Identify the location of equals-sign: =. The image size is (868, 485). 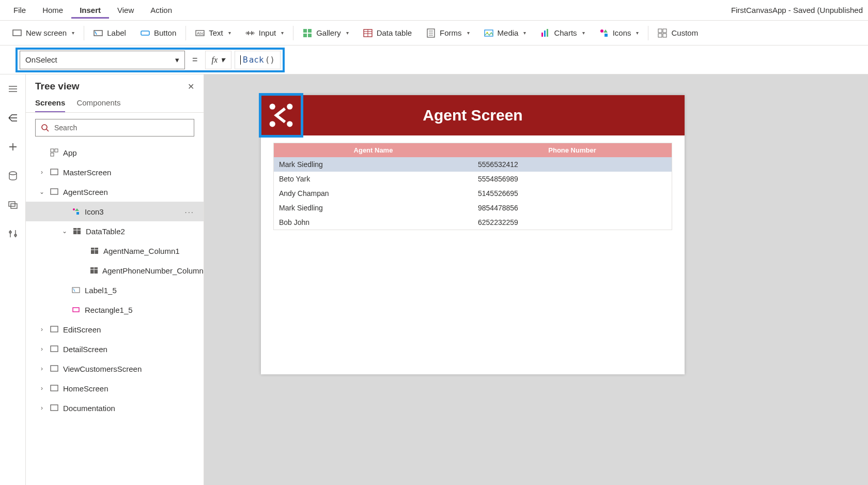
(195, 60).